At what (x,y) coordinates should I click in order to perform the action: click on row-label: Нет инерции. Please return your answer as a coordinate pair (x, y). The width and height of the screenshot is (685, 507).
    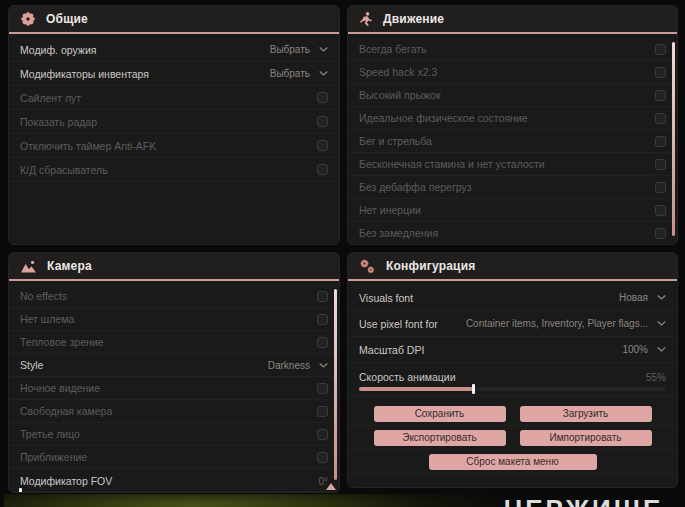
    Looking at the image, I should click on (390, 210).